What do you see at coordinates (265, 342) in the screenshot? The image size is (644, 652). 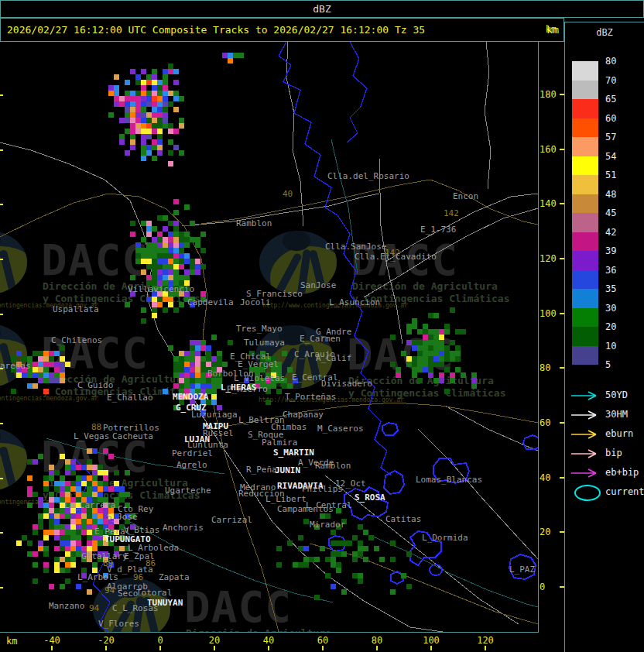 I see `place-label: Tulumaya` at bounding box center [265, 342].